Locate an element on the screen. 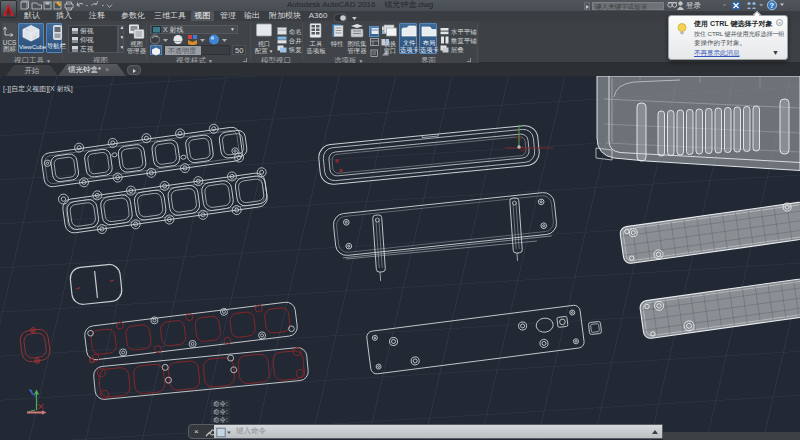 This screenshot has height=440, width=800. svg-text: 登录 is located at coordinates (694, 6).